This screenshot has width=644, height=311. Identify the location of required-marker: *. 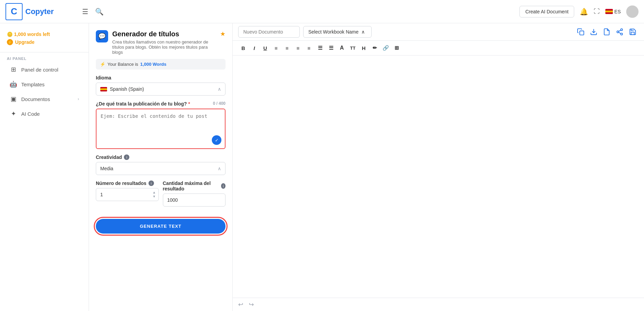
(189, 104).